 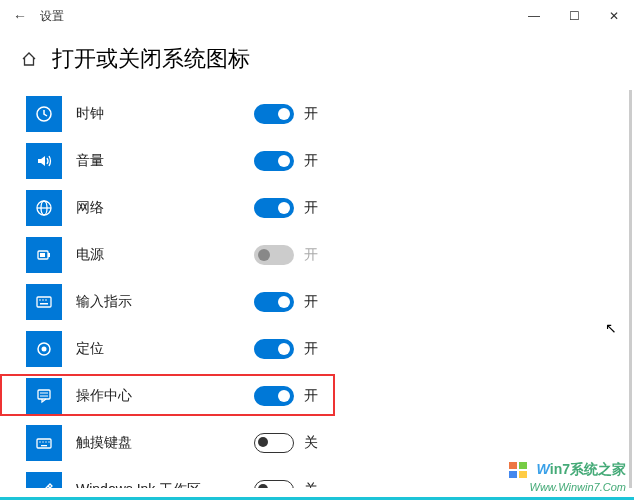 I want to click on window-title: 设置, so click(x=52, y=16).